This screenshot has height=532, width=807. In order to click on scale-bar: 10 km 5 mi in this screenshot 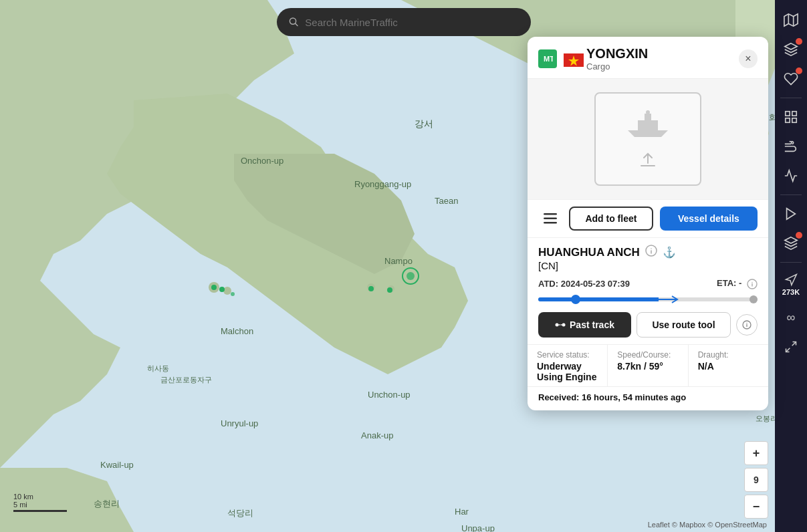, I will do `click(40, 503)`.